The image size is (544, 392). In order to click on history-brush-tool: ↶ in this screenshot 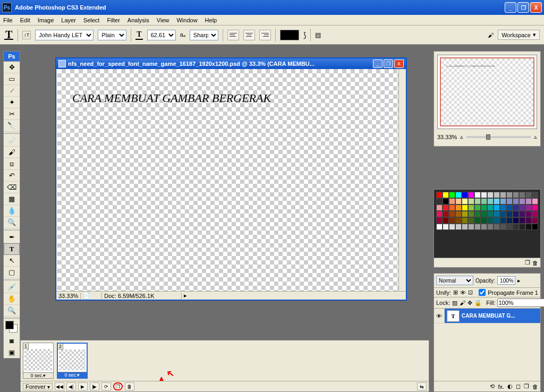, I will do `click(12, 176)`.